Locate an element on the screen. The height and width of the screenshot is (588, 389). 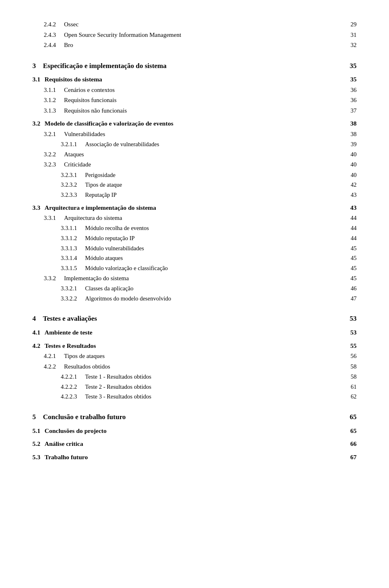
toc-label: Open Source Security Information Managem… is located at coordinates (133, 35).